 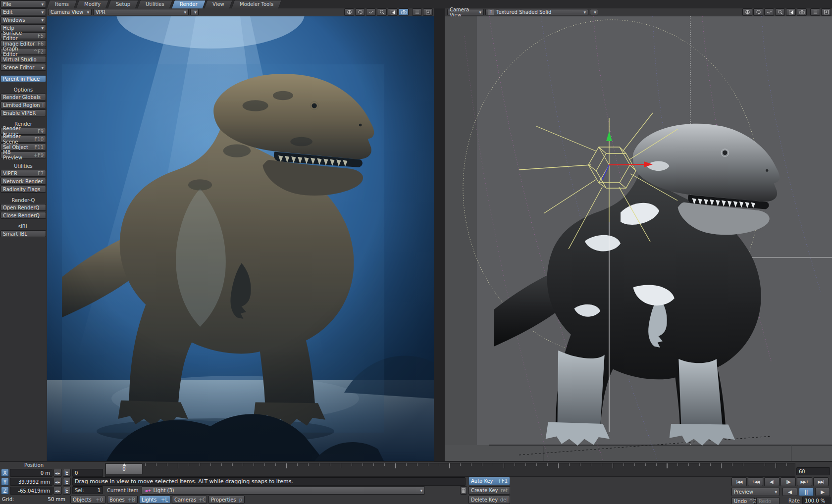 I want to click on sidebar-item: Parent in Place, so click(x=23, y=79).